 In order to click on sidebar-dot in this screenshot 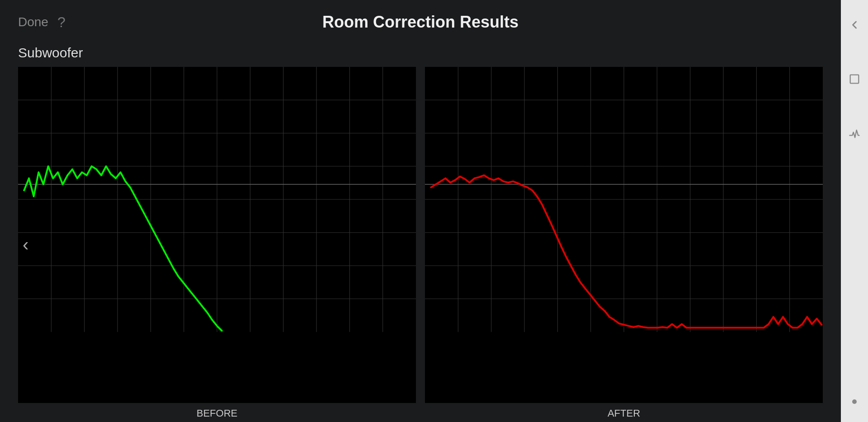, I will do `click(854, 402)`.